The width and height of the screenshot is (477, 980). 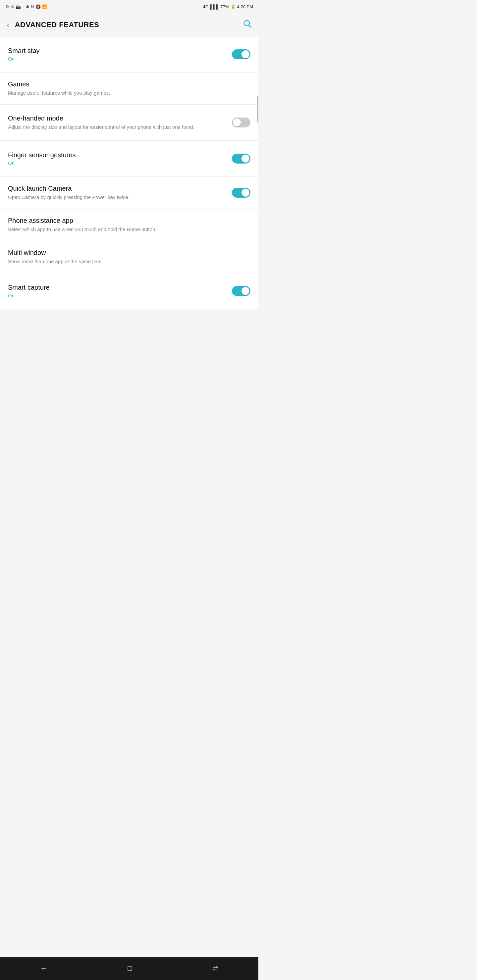 I want to click on header: ‹ ADVANCED FEATURES, so click(x=129, y=25).